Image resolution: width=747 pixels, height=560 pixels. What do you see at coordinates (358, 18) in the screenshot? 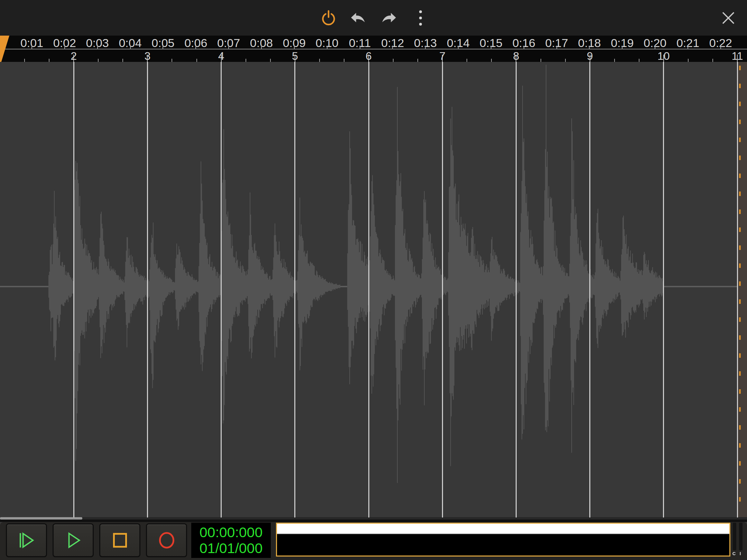
I see `undo-button` at bounding box center [358, 18].